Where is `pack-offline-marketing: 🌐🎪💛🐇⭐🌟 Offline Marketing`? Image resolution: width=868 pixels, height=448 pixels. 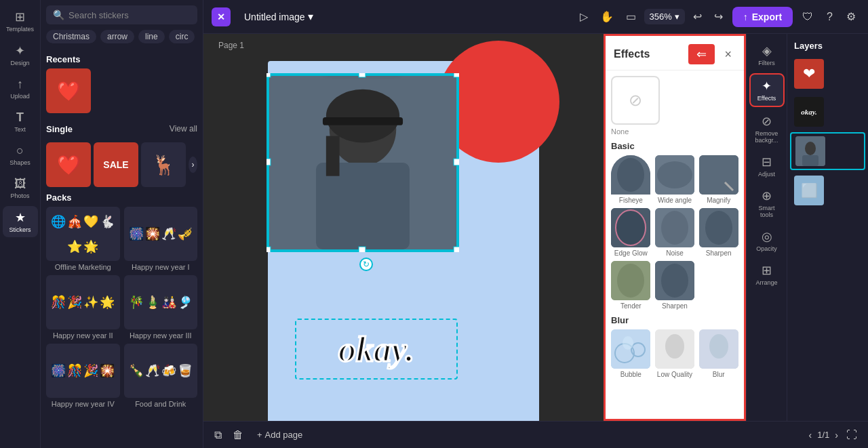
pack-offline-marketing: 🌐🎪💛🐇⭐🌟 Offline Marketing is located at coordinates (83, 239).